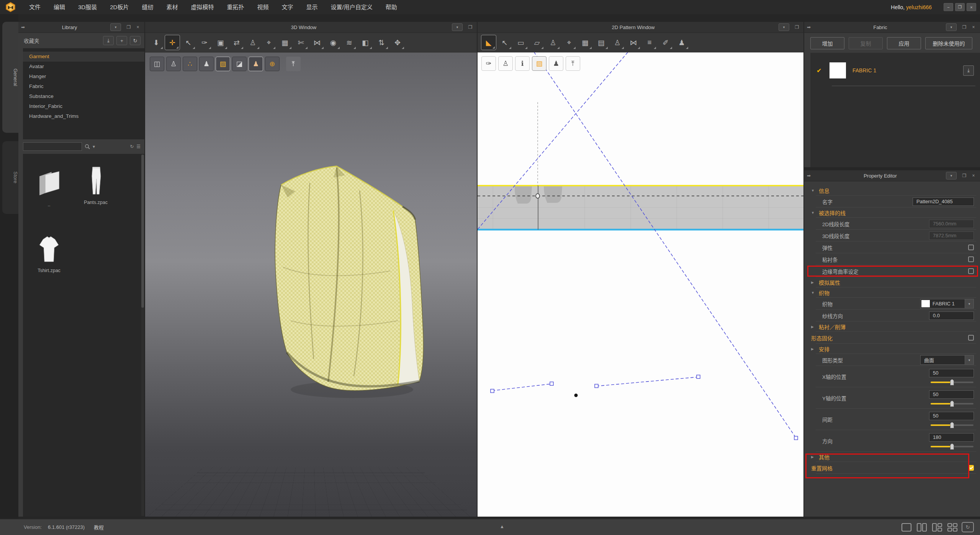  What do you see at coordinates (964, 27) in the screenshot?
I see `fabric-detach-icon: ❐` at bounding box center [964, 27].